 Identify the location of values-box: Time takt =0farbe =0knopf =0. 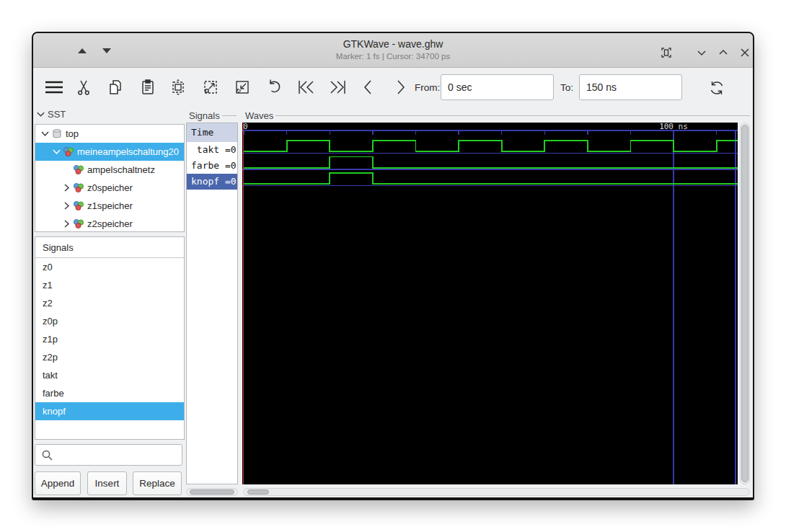
(212, 303).